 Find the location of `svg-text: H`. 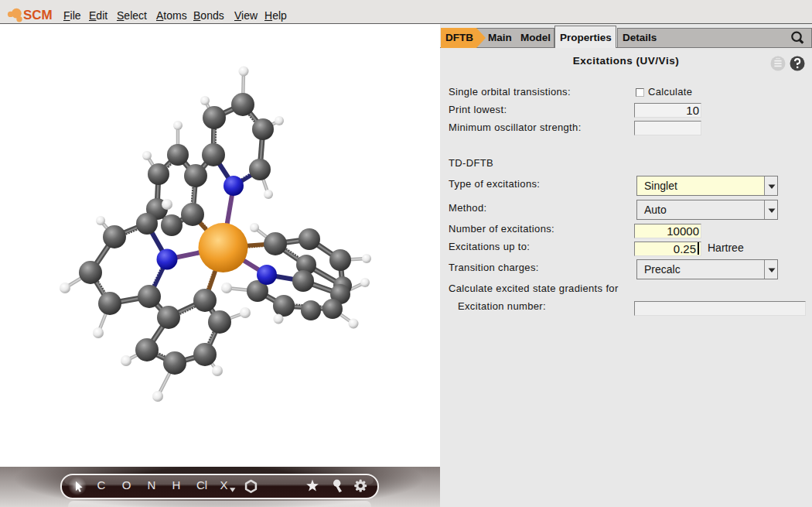

svg-text: H is located at coordinates (176, 485).